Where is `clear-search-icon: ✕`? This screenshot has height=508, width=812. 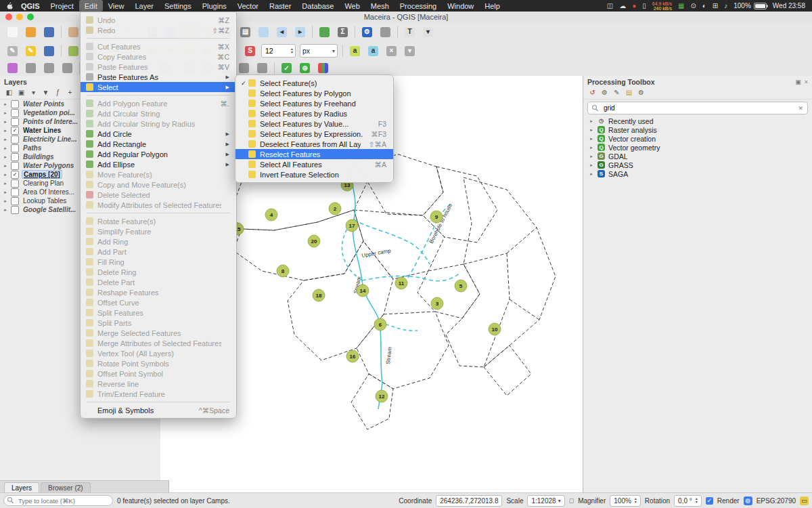 clear-search-icon: ✕ is located at coordinates (800, 108).